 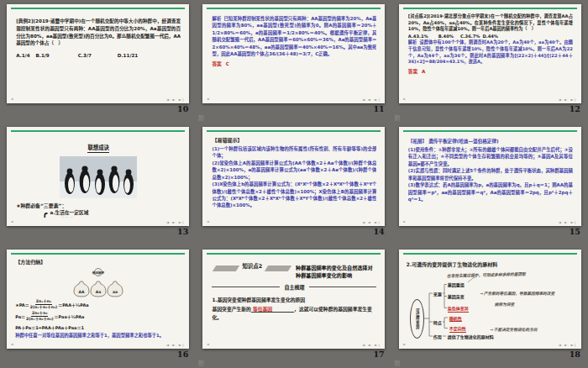 I want to click on page-number: 10, so click(x=183, y=109).